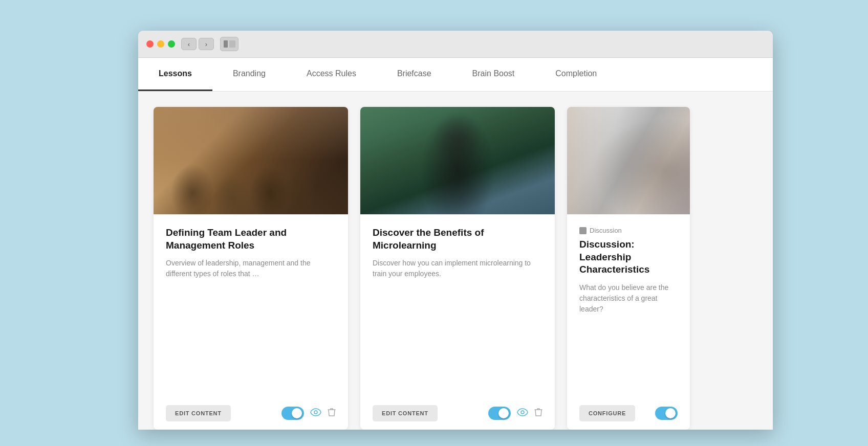 The height and width of the screenshot is (446, 868). I want to click on card-3-toggle, so click(666, 413).